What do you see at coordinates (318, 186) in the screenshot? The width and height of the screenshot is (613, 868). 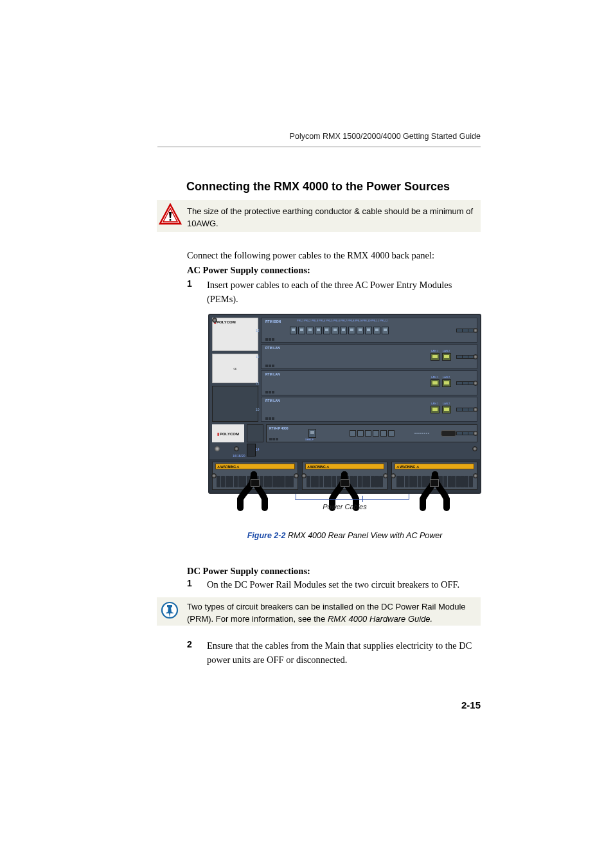 I see `section-title: Connecting the RMX 4000 to the Power Sou…` at bounding box center [318, 186].